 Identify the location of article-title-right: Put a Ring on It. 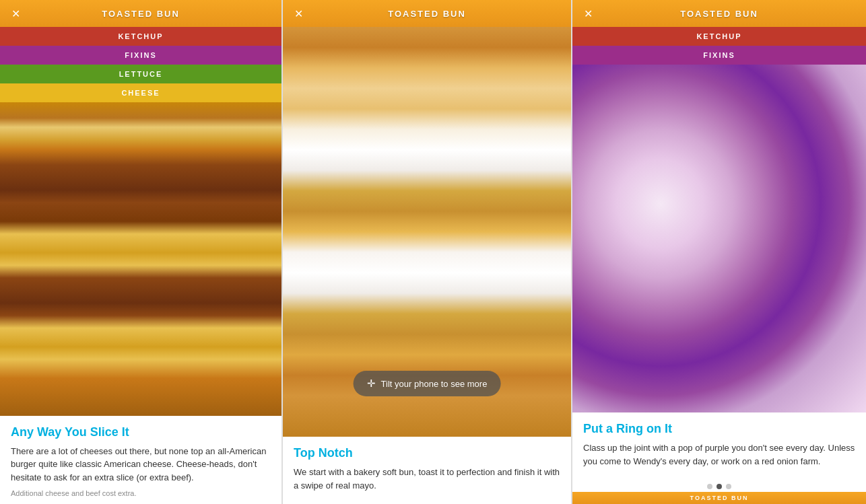
(719, 429).